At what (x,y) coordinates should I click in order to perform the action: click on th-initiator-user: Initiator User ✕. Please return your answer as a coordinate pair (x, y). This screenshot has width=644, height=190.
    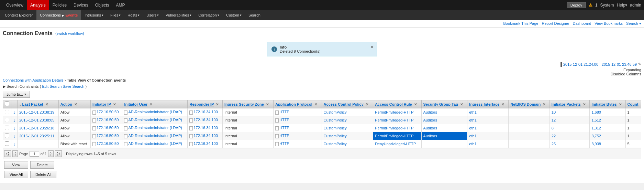
    Looking at the image, I should click on (155, 104).